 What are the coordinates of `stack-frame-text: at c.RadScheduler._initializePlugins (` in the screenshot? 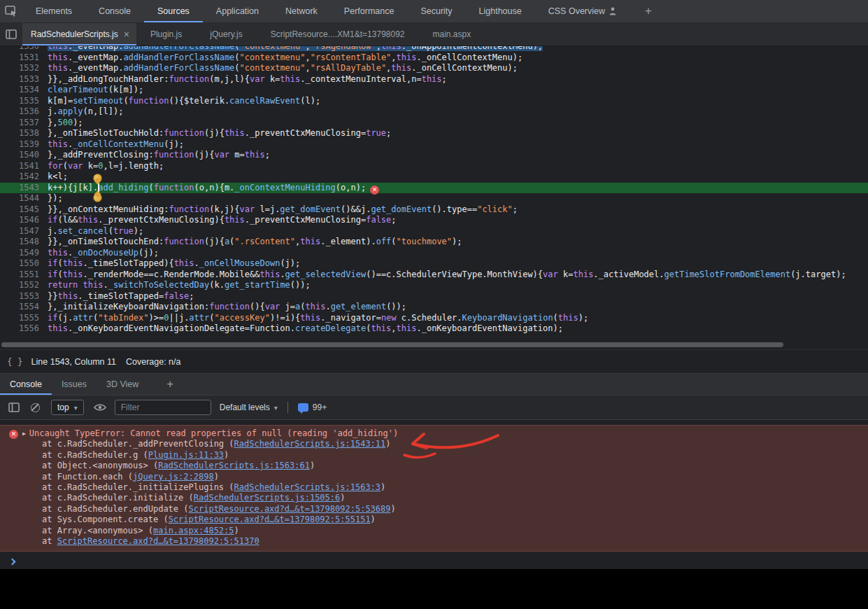 It's located at (138, 487).